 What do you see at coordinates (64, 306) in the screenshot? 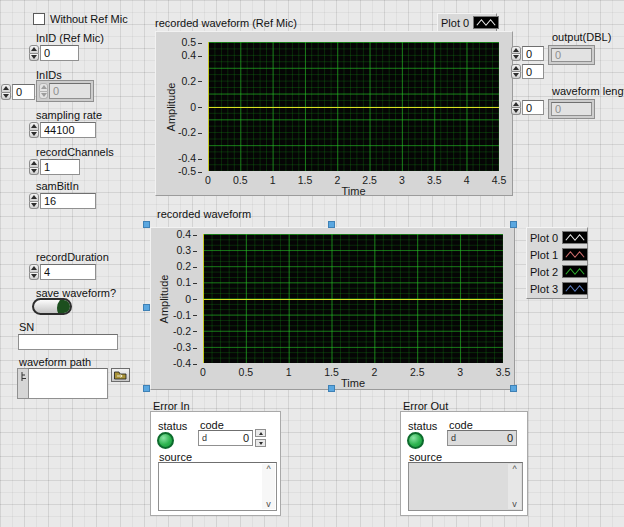
I see `switch-on-segment` at bounding box center [64, 306].